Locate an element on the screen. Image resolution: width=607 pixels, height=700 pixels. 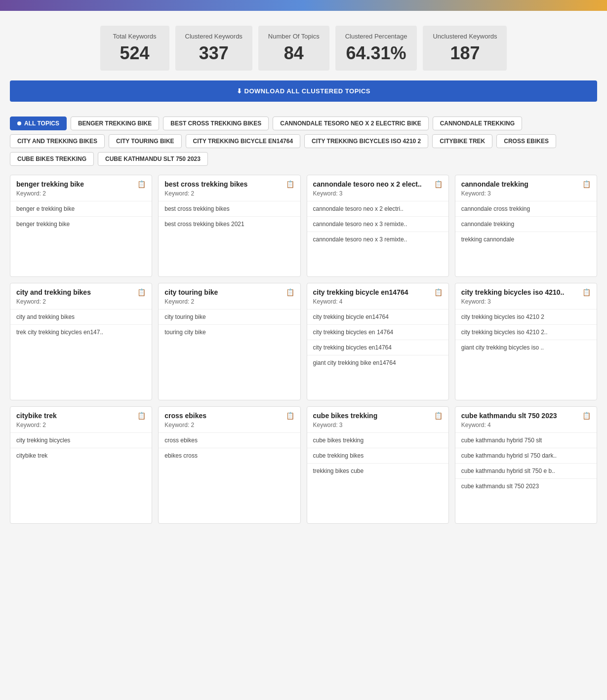
list-item: giant city trekking bike en14764 is located at coordinates (378, 363).